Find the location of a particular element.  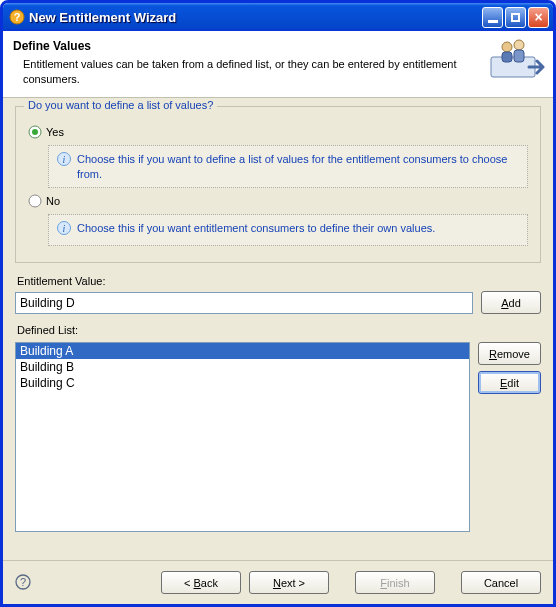

hint-yes: i Choose this if you want to define a li… is located at coordinates (288, 167).